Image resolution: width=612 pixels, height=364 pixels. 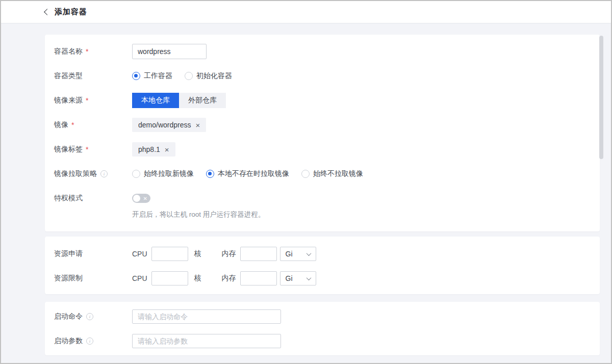 What do you see at coordinates (322, 317) in the screenshot?
I see `row-start-command: 启动命令 i` at bounding box center [322, 317].